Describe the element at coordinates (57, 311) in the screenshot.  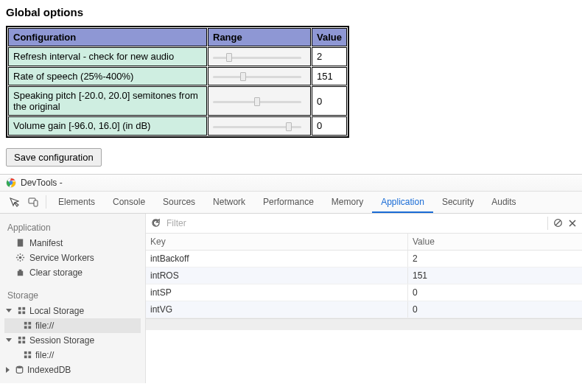
I see `tree-node-label: Local Storage` at that location.